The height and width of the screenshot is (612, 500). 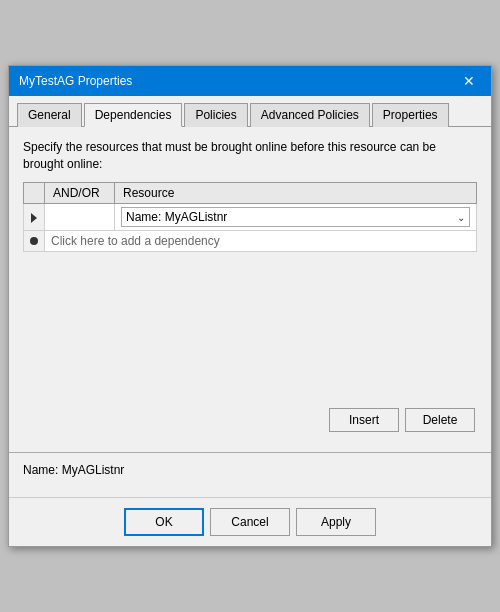 I want to click on description-text: Specify the resources that must be broug…, so click(x=250, y=156).